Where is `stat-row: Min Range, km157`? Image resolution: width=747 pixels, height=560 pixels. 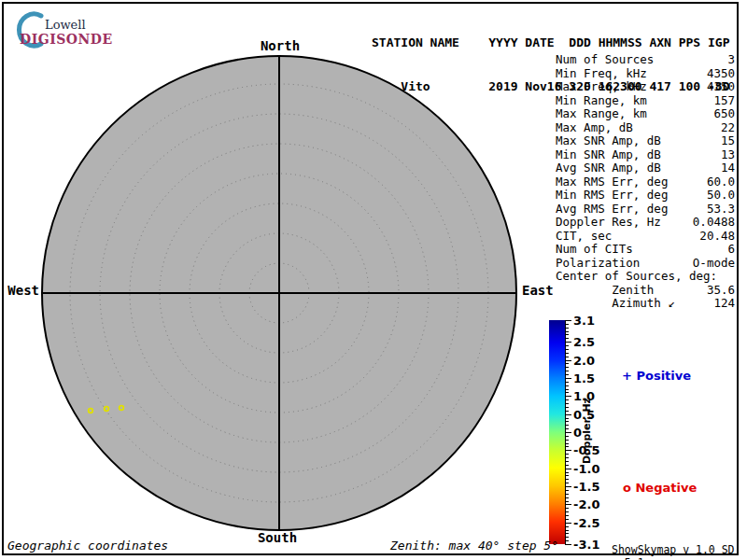
stat-row: Min Range, km157 is located at coordinates (645, 101).